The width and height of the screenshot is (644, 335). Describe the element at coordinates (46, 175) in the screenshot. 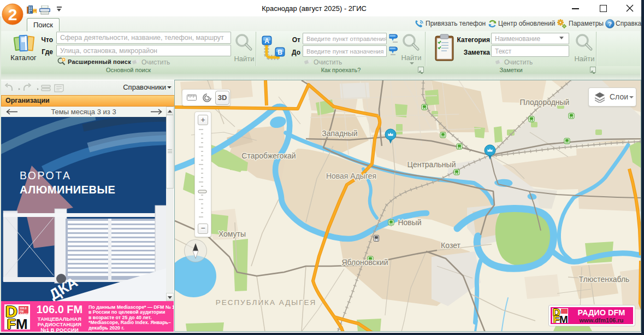

I see `svg-text: ВОРОТА` at that location.